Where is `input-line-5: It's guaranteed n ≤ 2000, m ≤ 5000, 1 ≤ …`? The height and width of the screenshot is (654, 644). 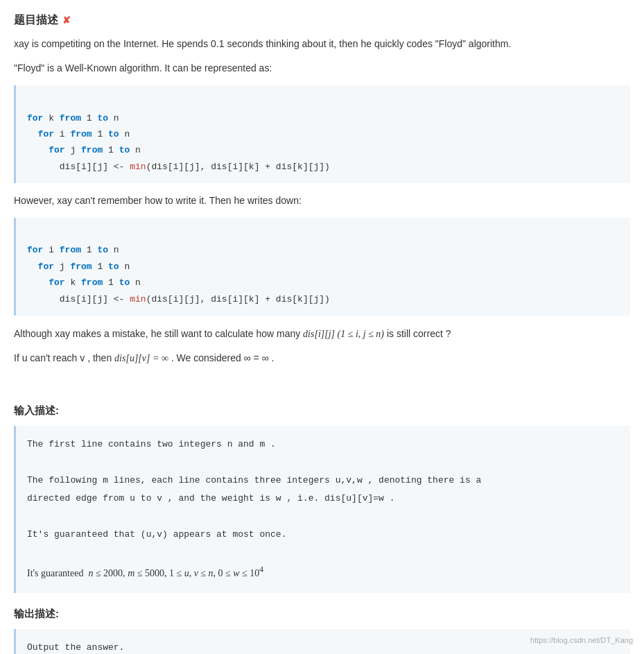 input-line-5: It's guaranteed n ≤ 2000, m ≤ 5000, 1 ≤ … is located at coordinates (323, 573).